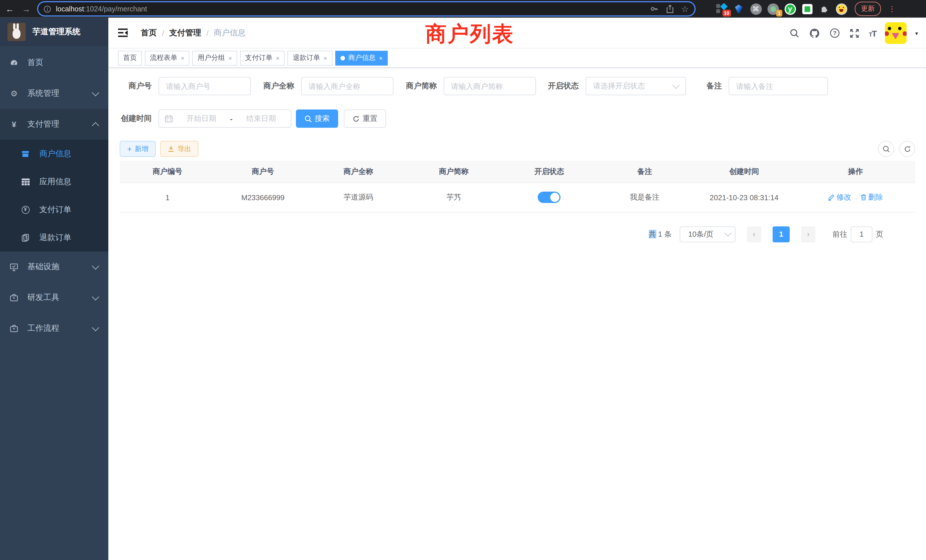  What do you see at coordinates (225, 119) in the screenshot?
I see `create-time-daterange: 开始日期 - 结束日期` at bounding box center [225, 119].